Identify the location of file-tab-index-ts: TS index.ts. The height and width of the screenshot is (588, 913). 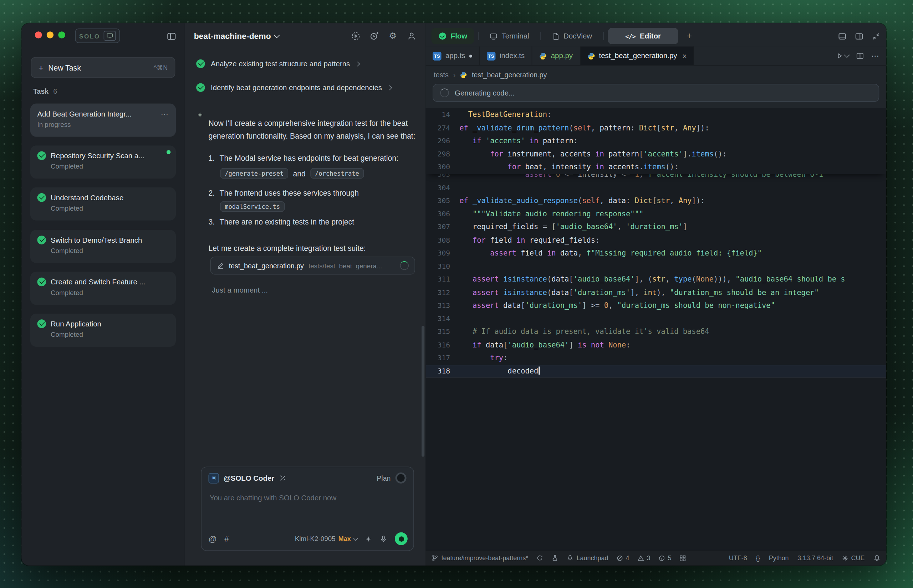
(506, 56).